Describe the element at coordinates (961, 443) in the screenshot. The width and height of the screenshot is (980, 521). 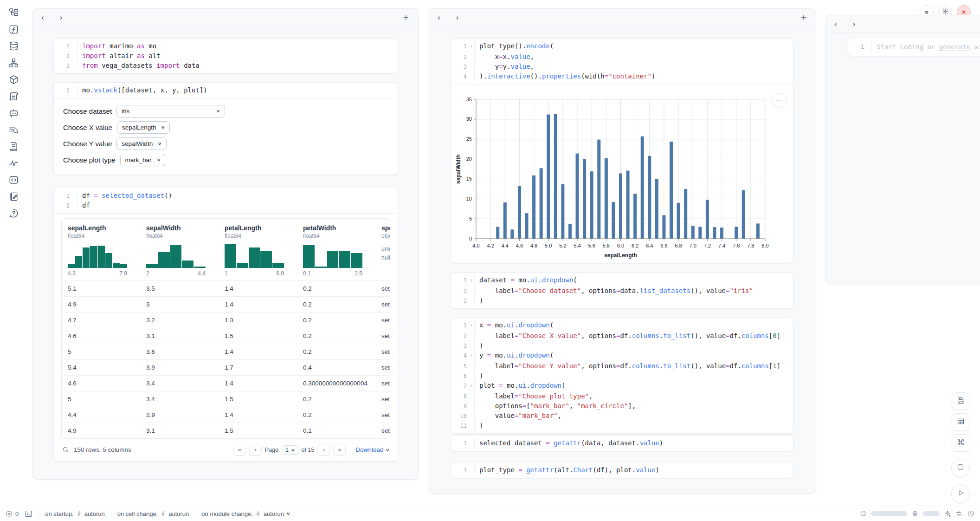
I see `shortcuts-button` at that location.